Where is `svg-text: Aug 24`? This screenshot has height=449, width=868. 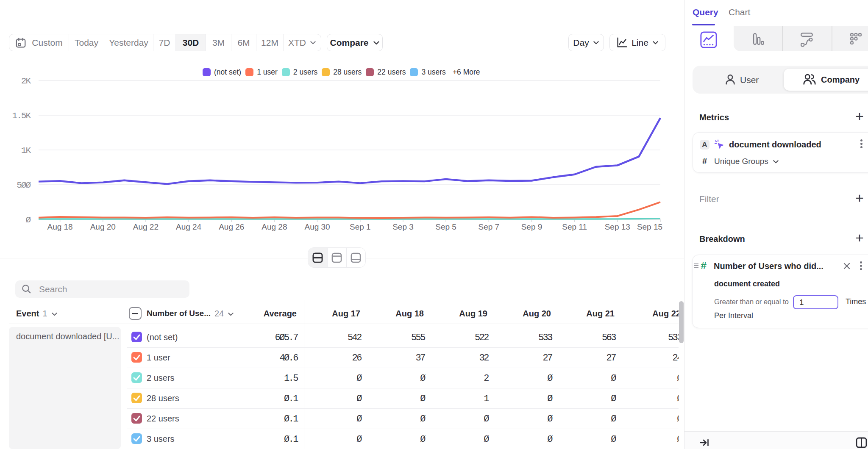
svg-text: Aug 24 is located at coordinates (189, 227).